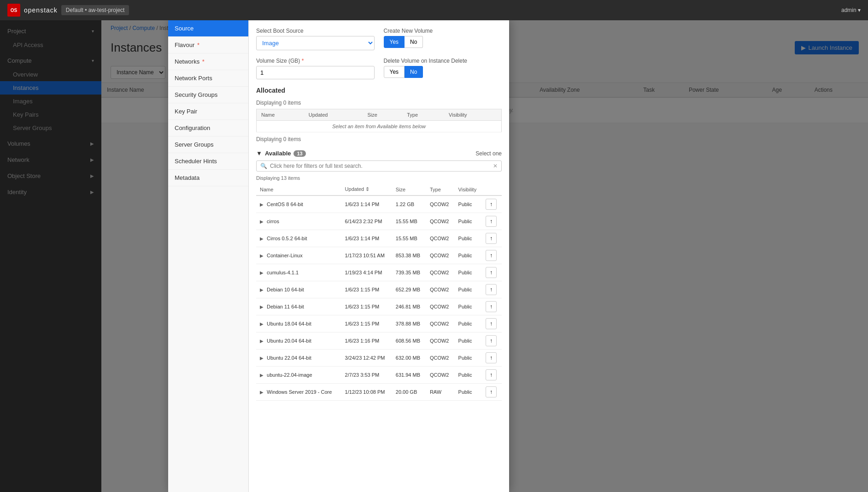  Describe the element at coordinates (262, 290) in the screenshot. I see `expand-btn-5: ▶` at that location.